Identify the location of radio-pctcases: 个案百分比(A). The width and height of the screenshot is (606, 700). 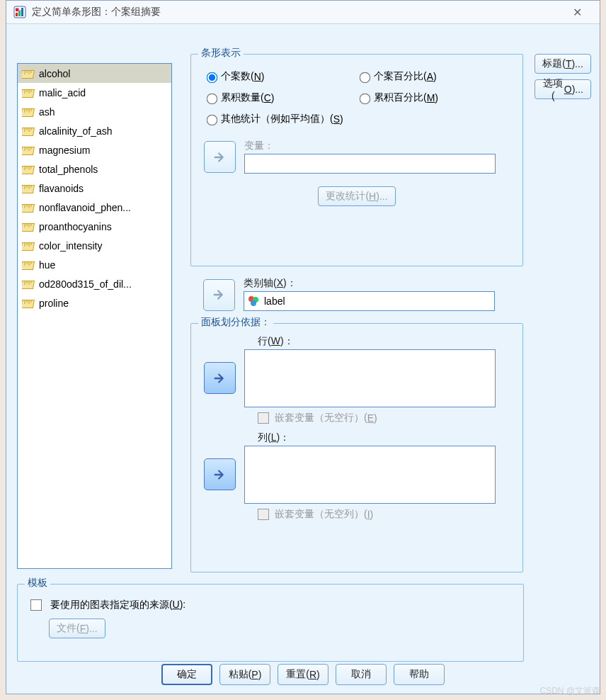
(433, 77).